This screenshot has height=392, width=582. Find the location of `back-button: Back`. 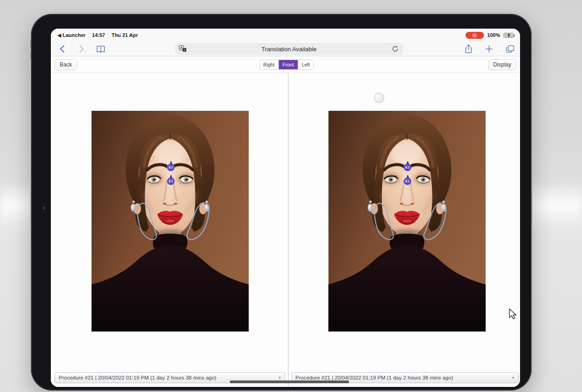

back-button: Back is located at coordinates (66, 65).